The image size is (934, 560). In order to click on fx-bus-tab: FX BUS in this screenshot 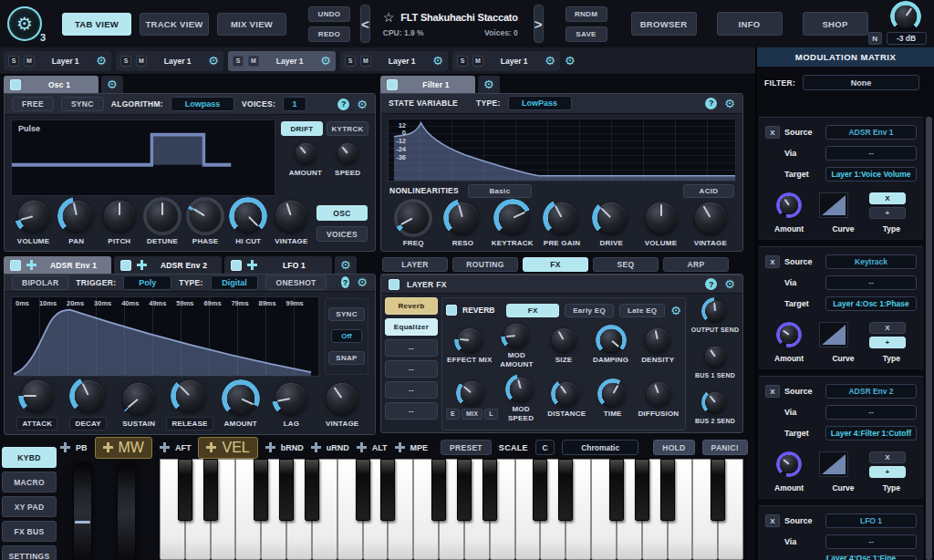, I will do `click(29, 531)`.